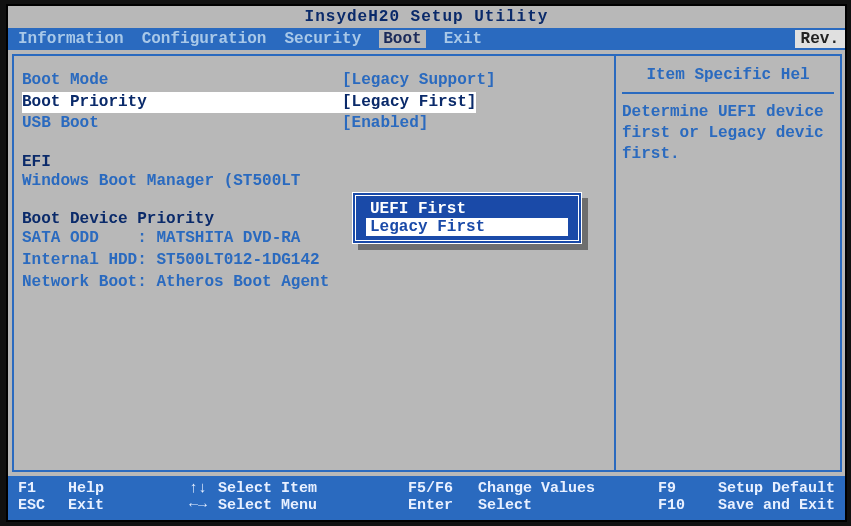  What do you see at coordinates (443, 506) in the screenshot?
I see `key-enter: Enter` at bounding box center [443, 506].